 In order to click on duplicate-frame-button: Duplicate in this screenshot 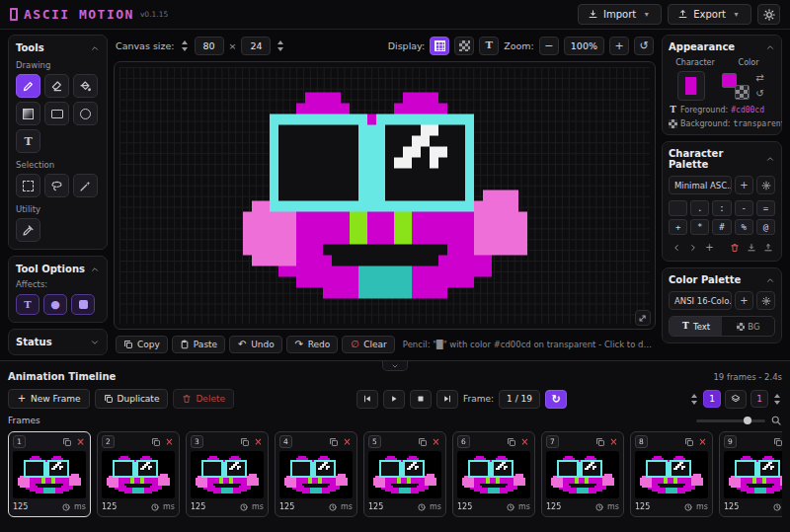, I will do `click(132, 399)`.